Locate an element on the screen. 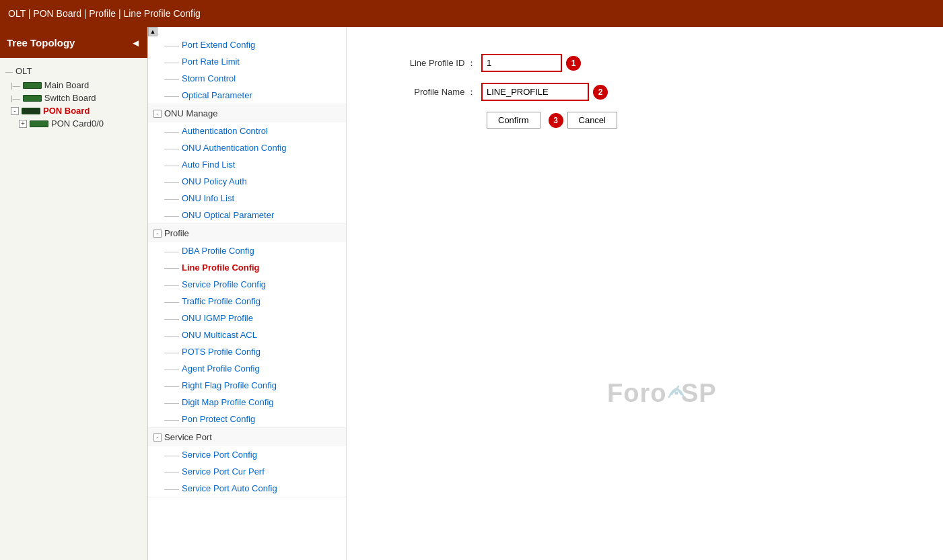 This screenshot has width=943, height=560. profile-name-label: Profile Name ： is located at coordinates (427, 92).